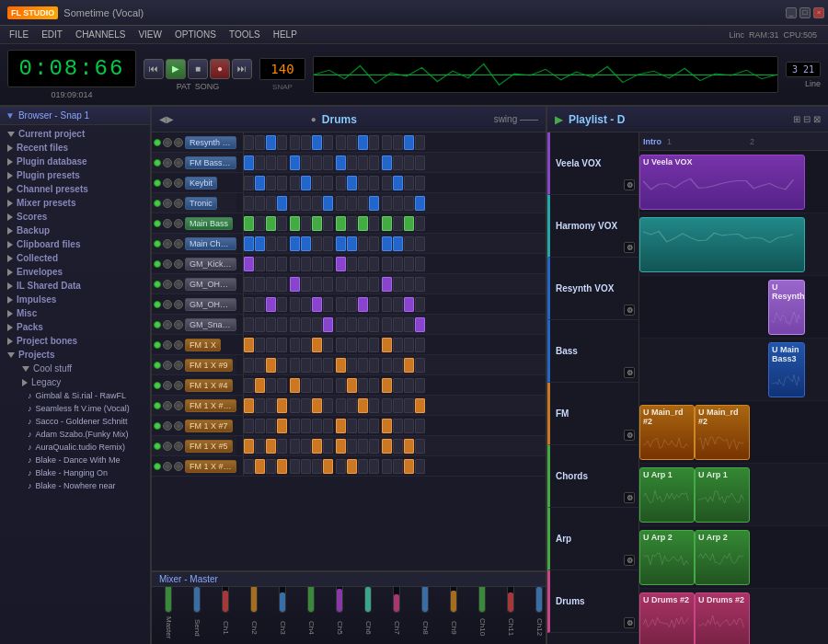 The image size is (828, 644). I want to click on list-item: ♪ AuraQualic.tudio Remix), so click(75, 447).